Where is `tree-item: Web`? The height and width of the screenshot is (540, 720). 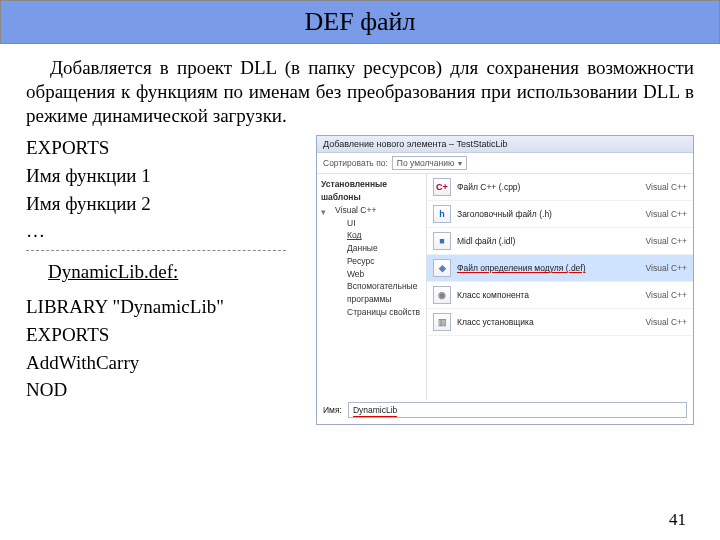
tree-item: Web is located at coordinates (372, 274).